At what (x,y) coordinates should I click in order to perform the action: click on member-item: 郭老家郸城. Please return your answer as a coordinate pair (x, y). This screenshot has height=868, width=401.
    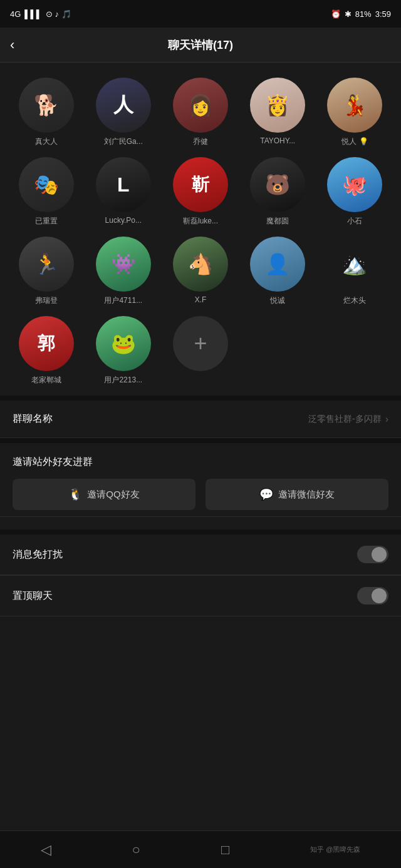
    Looking at the image, I should click on (46, 350).